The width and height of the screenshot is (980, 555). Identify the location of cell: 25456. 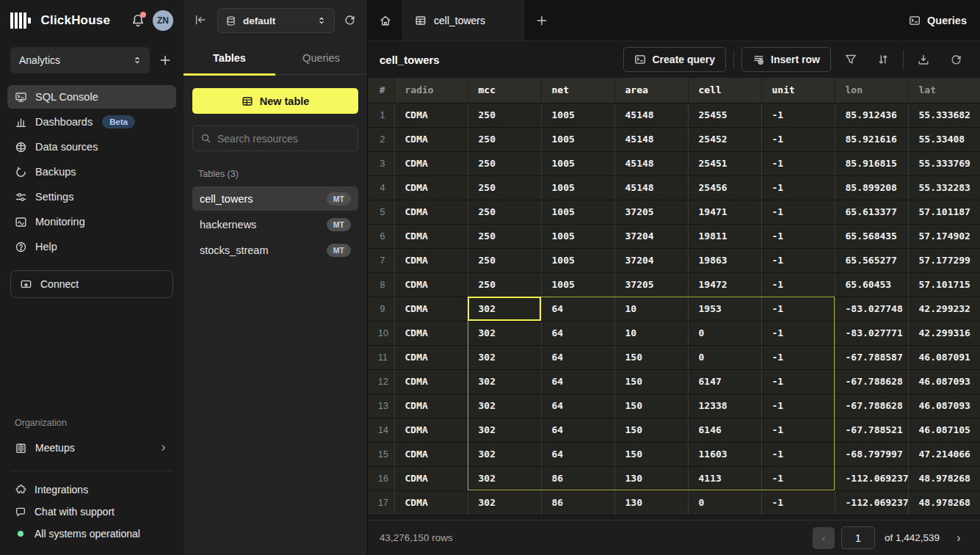
(725, 188).